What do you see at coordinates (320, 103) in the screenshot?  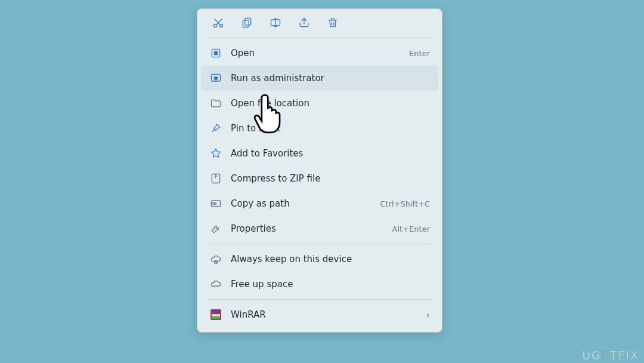 I see `menu-item-open-location: Open file location` at bounding box center [320, 103].